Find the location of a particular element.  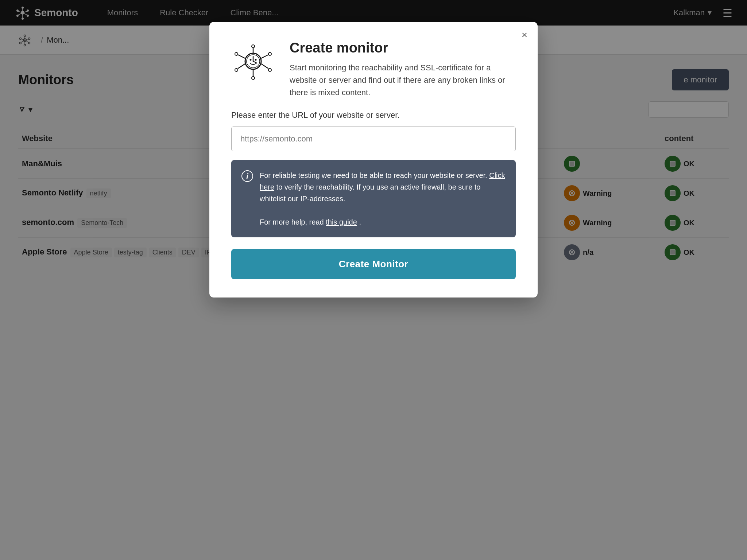

modal-close-button: × is located at coordinates (525, 35).